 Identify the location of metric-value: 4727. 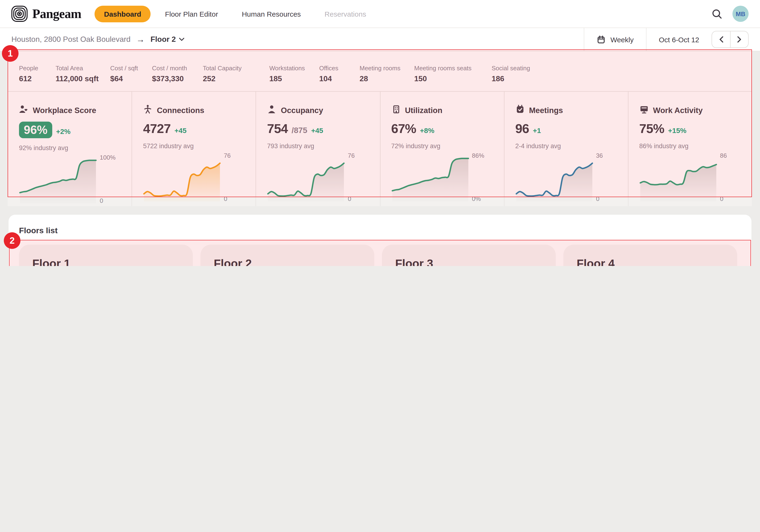
(157, 129).